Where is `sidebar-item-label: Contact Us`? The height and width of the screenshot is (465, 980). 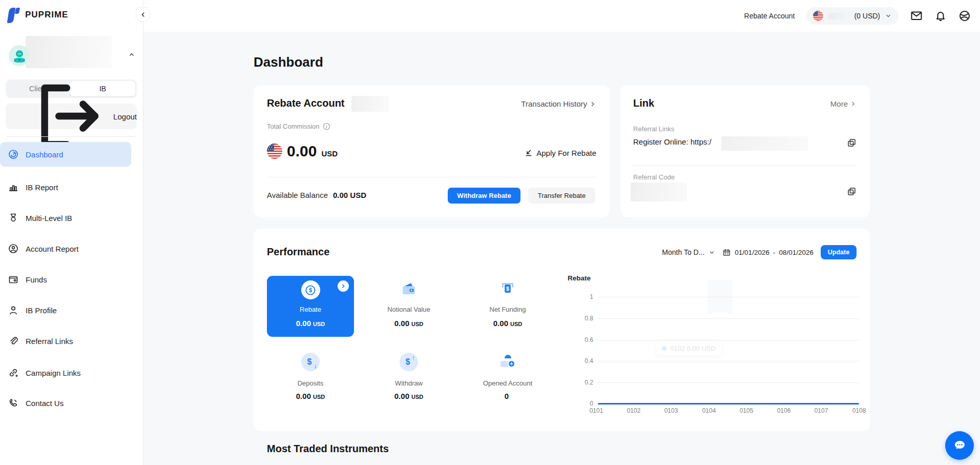 sidebar-item-label: Contact Us is located at coordinates (45, 403).